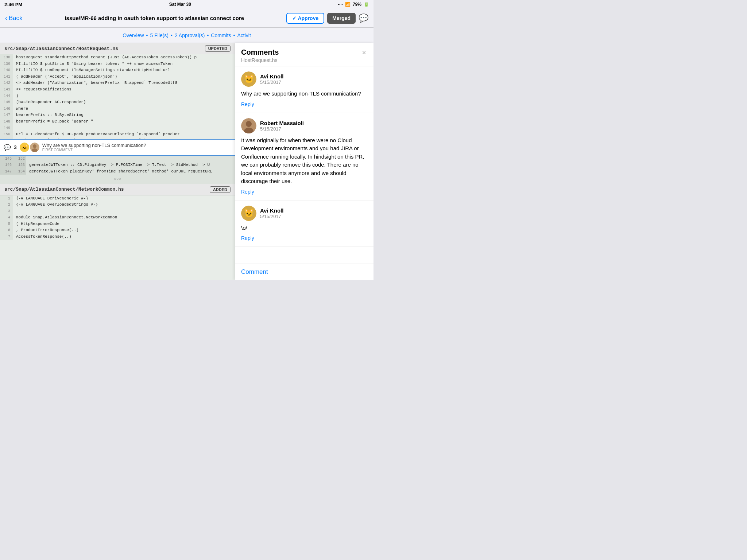  What do you see at coordinates (159, 35) in the screenshot?
I see `tab-files: 5 File(s)` at bounding box center [159, 35].